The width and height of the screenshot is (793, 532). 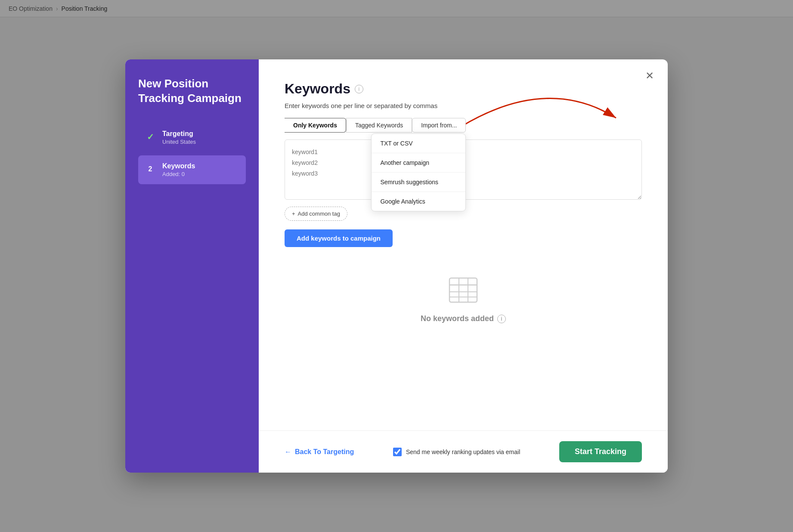 What do you see at coordinates (316, 213) in the screenshot?
I see `add-common-tag-button: + Add common tag` at bounding box center [316, 213].